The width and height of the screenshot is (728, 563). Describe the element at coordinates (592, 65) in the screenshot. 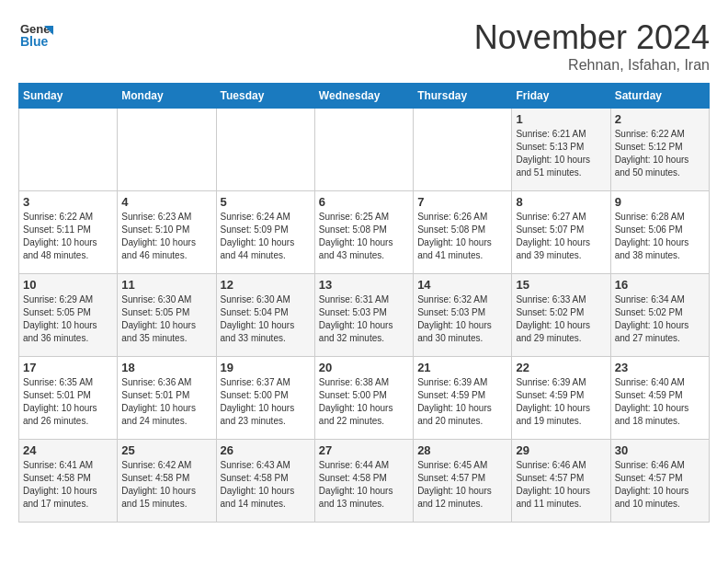

I see `location-subtitle: Rehnan, Isfahan, Iran` at that location.